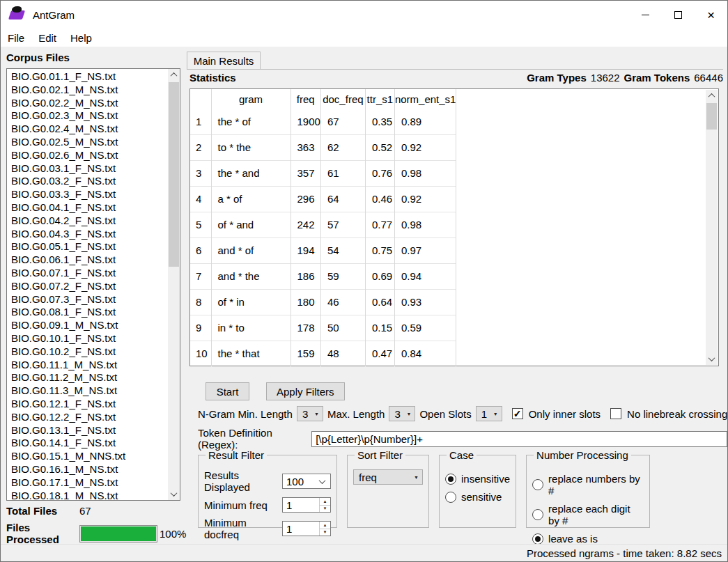 This screenshot has height=562, width=728. Describe the element at coordinates (323, 276) in the screenshot. I see `table-row: 7and * the186590.690.94` at that location.